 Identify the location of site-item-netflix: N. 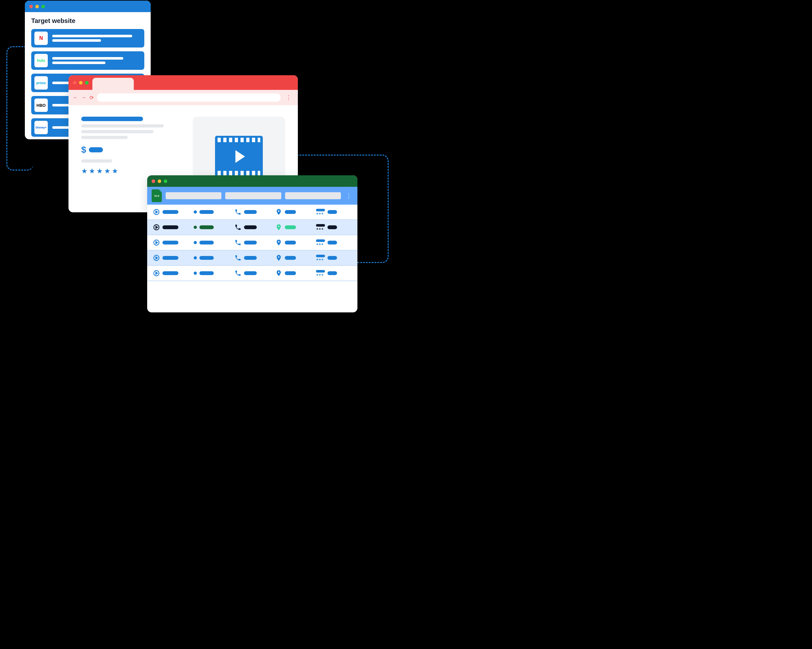
(88, 38).